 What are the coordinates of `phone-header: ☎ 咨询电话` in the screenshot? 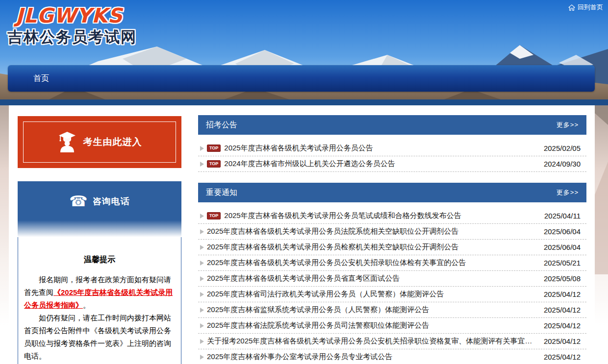 It's located at (100, 209).